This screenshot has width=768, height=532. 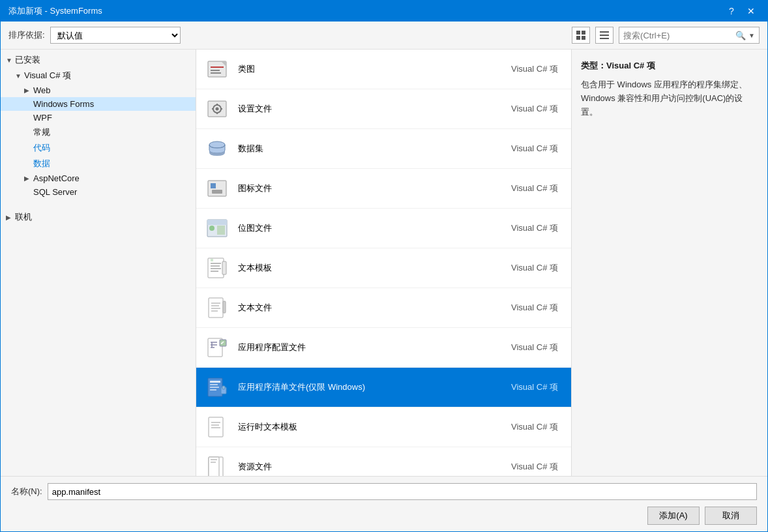 I want to click on file-name-class: 类图, so click(x=368, y=69).